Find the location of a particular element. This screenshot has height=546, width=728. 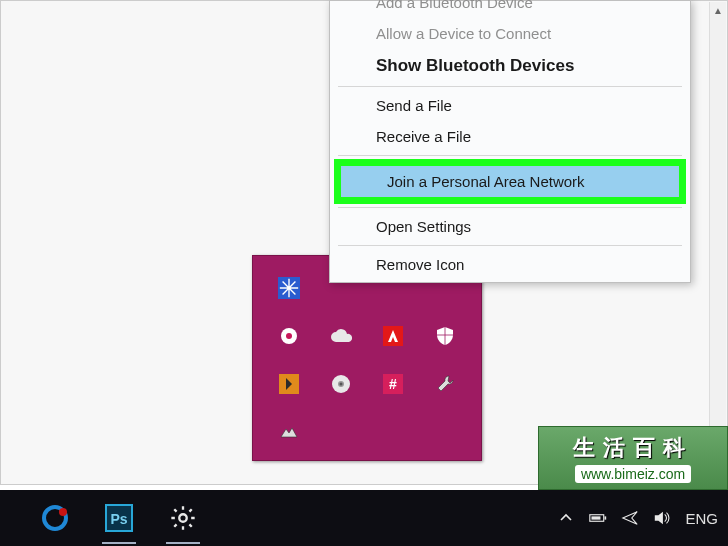

vertical-scrollbar: ▲ ▼ is located at coordinates (718, 244).